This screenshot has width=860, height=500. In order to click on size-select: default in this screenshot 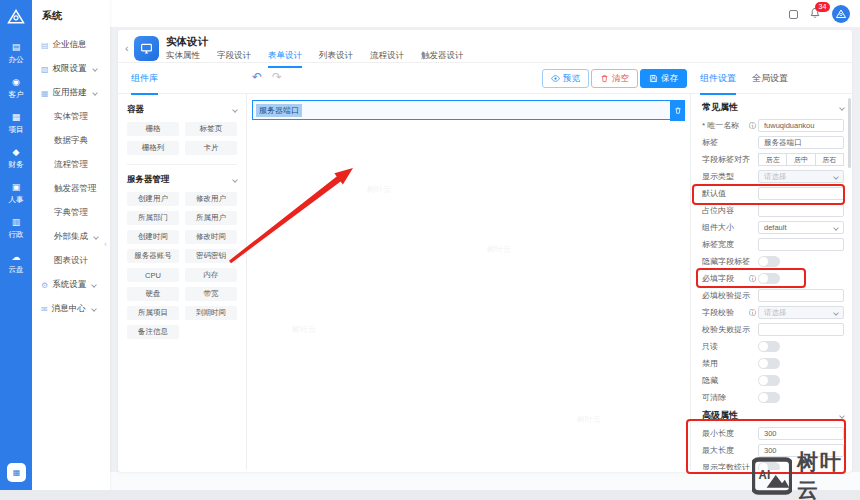, I will do `click(801, 228)`.